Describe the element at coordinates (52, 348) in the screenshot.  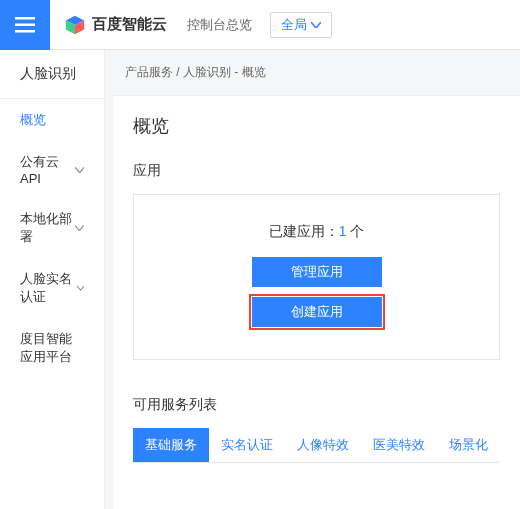
I see `sidebar-item-4: 度目智能应用平台` at that location.